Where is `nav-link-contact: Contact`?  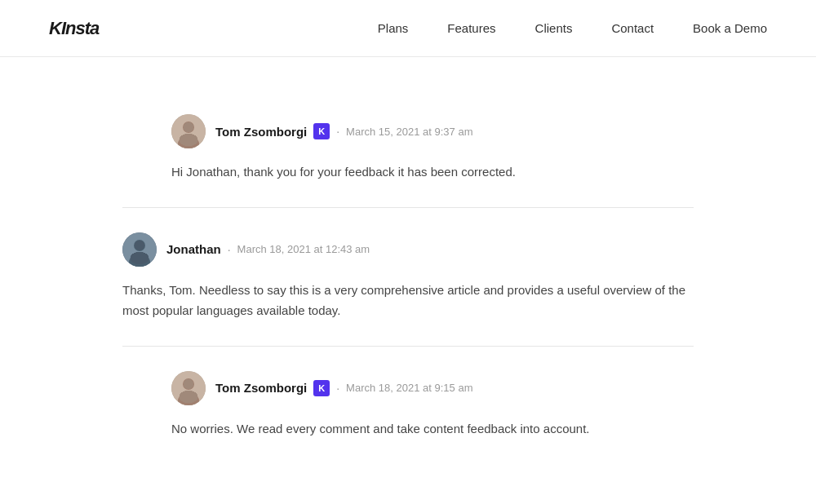 nav-link-contact: Contact is located at coordinates (632, 28).